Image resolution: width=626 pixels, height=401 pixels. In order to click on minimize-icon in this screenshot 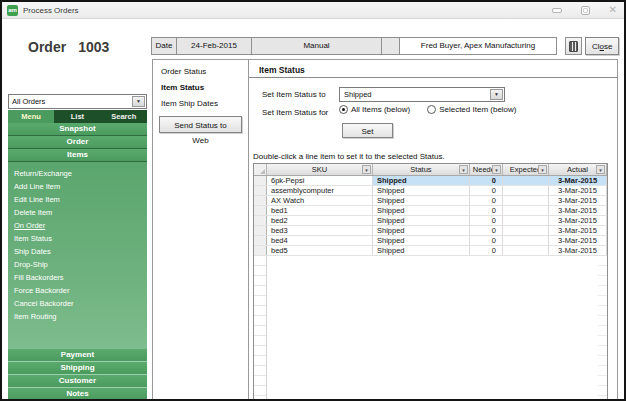, I will do `click(557, 10)`.